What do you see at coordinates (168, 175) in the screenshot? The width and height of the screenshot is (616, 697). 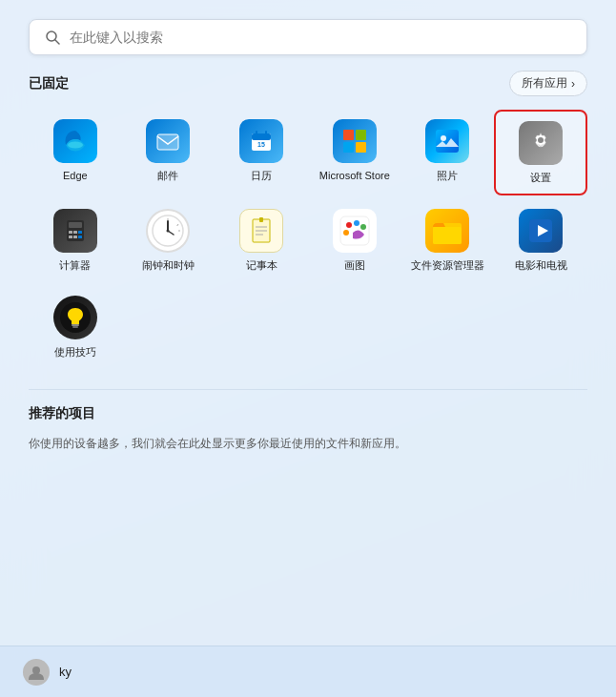 I see `app-label-mail: 邮件` at bounding box center [168, 175].